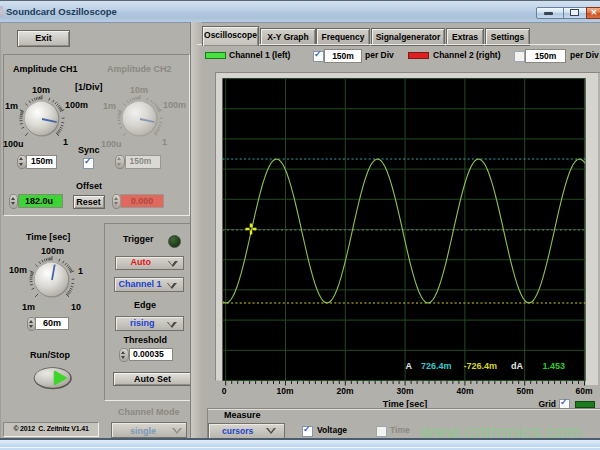  Describe the element at coordinates (524, 391) in the screenshot. I see `svg-text: 50m` at that location.